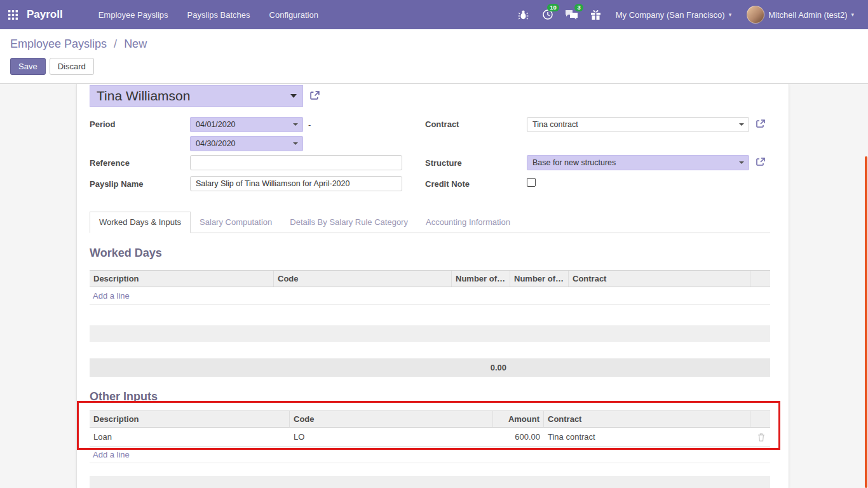 The image size is (868, 488). Describe the element at coordinates (247, 144) in the screenshot. I see `period-to-field: 04/30/2020` at that location.